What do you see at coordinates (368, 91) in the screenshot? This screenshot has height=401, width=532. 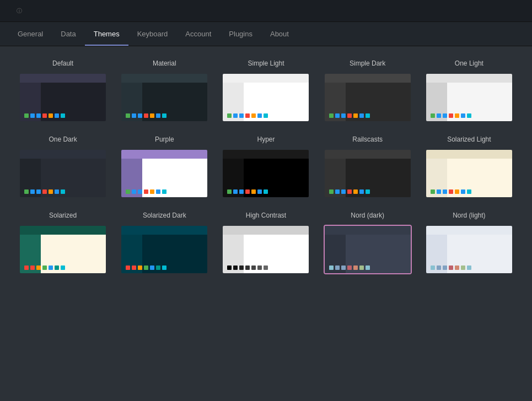 I see `theme-item-simple-dark: Simple Dark` at bounding box center [368, 91].